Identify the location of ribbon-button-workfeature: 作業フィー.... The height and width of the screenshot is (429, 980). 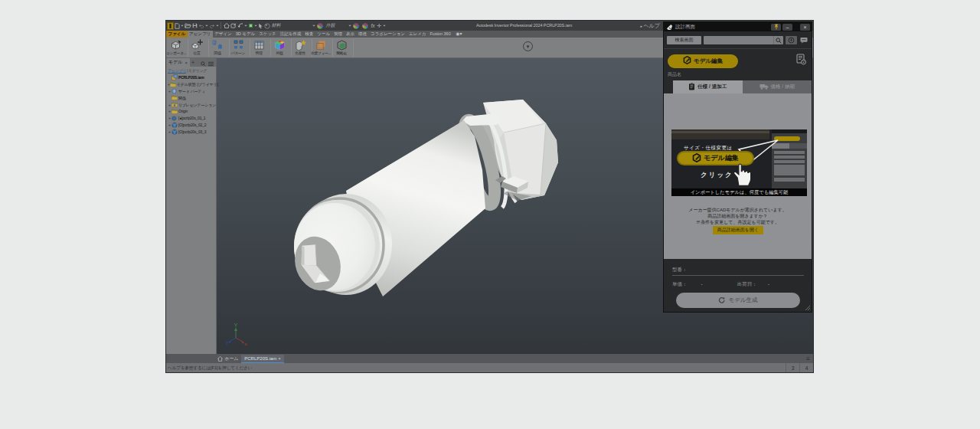
(321, 48).